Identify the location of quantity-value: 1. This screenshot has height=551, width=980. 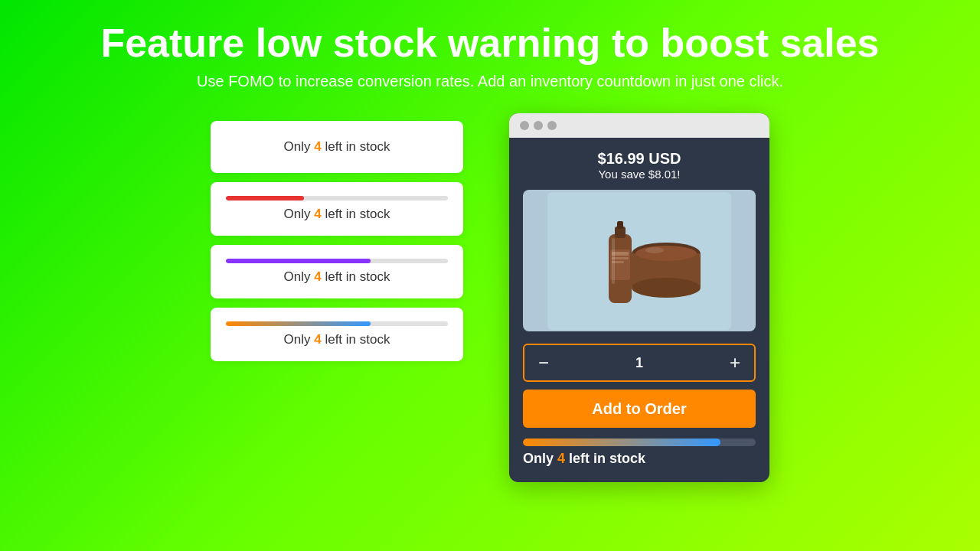
(639, 363).